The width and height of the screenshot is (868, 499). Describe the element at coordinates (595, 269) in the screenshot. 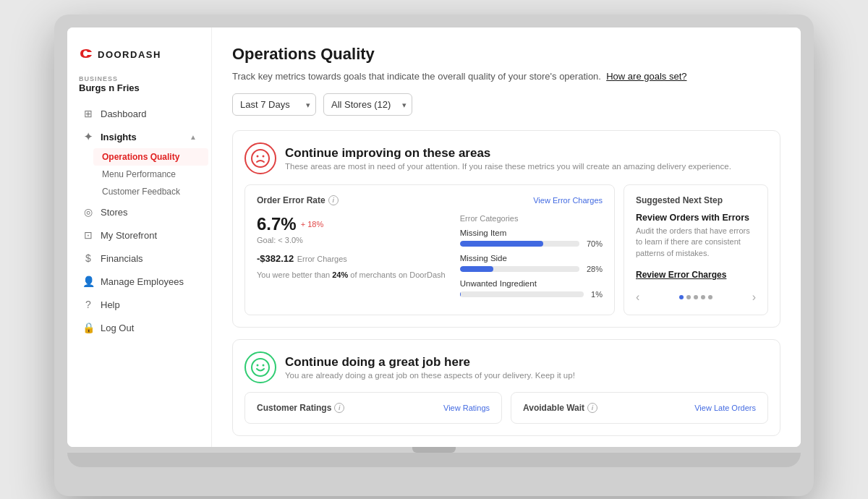

I see `bar-value: 28%` at that location.